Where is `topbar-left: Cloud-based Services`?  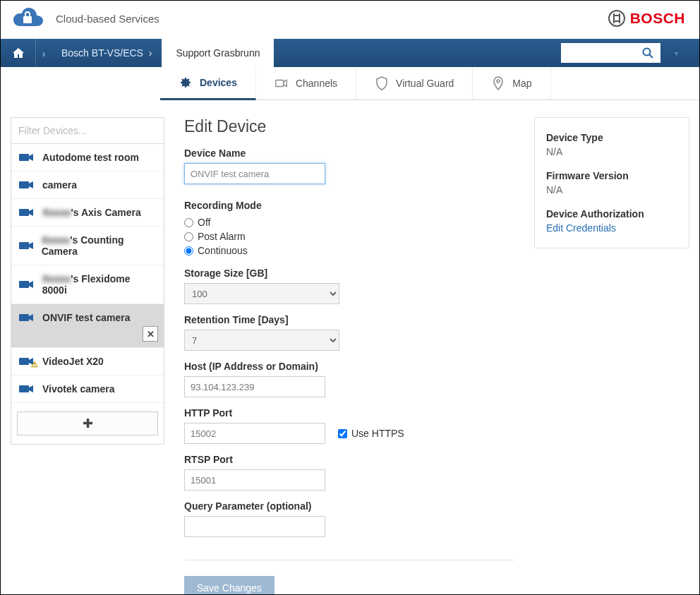
topbar-left: Cloud-based Services is located at coordinates (85, 18).